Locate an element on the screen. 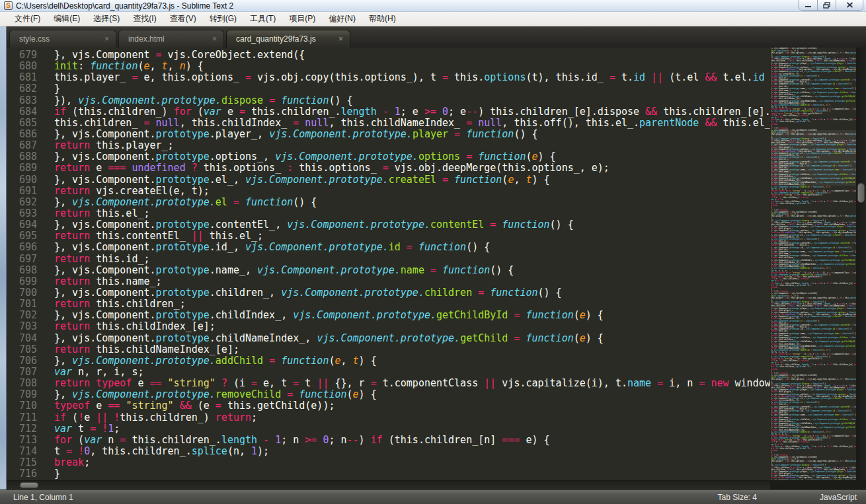  code-line: }, vjs.Component.prototype.options_, vjs… is located at coordinates (413, 157).